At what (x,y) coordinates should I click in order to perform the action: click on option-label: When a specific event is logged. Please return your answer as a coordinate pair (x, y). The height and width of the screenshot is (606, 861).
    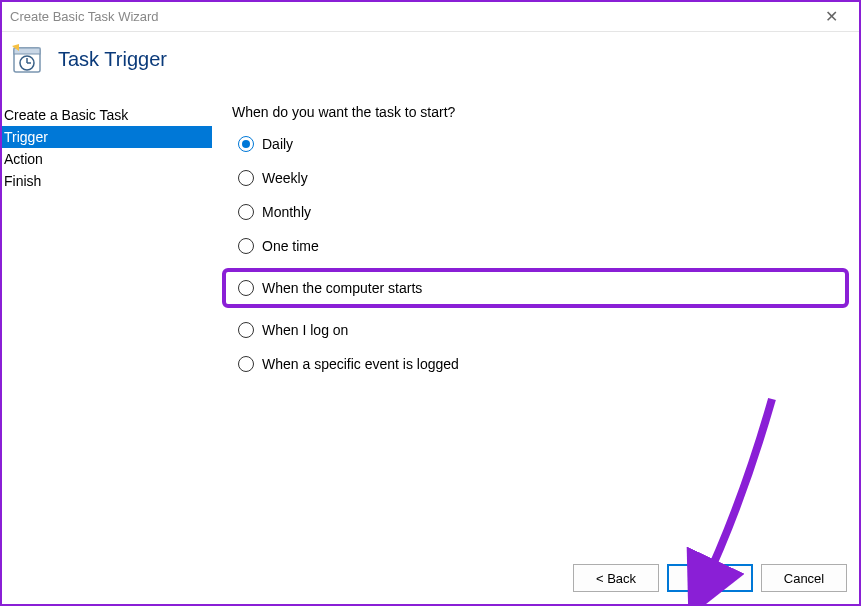
    Looking at the image, I should click on (360, 364).